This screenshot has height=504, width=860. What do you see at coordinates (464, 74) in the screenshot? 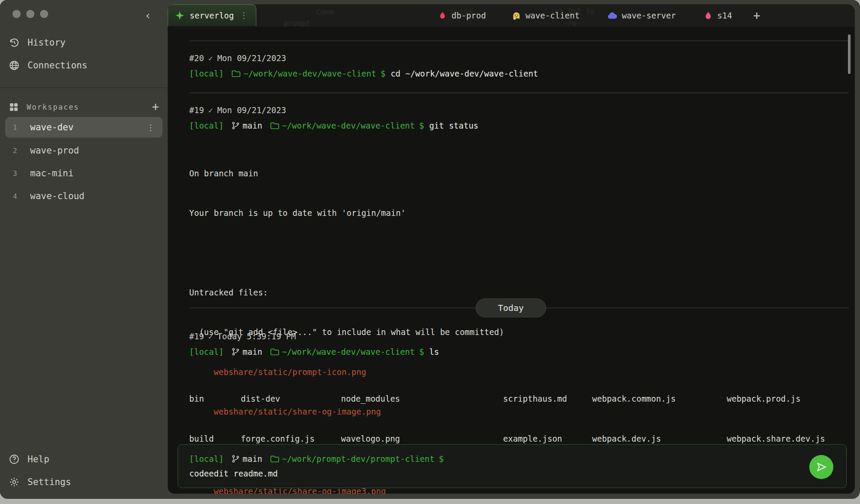
I see `command-text: cd ~/work/wave-dev/wave-client` at bounding box center [464, 74].